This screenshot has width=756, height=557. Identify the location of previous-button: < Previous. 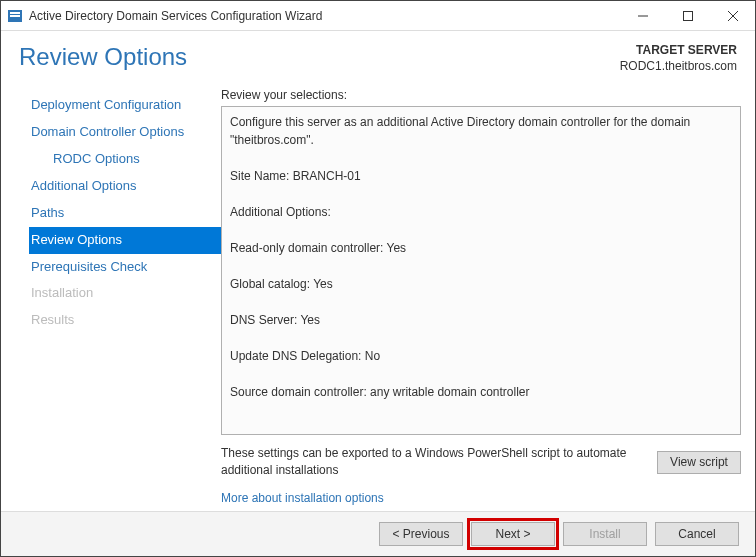
(421, 534).